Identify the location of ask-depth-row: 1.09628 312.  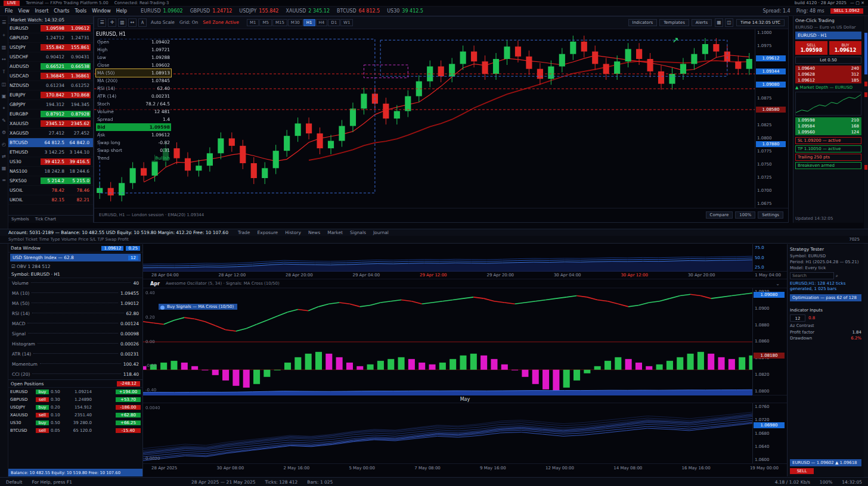
(829, 74).